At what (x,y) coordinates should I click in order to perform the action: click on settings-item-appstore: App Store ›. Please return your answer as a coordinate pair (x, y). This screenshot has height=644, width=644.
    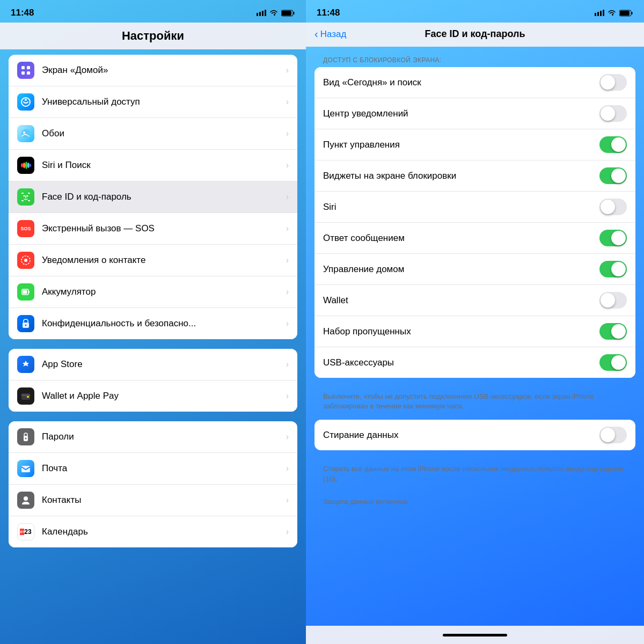
    Looking at the image, I should click on (153, 365).